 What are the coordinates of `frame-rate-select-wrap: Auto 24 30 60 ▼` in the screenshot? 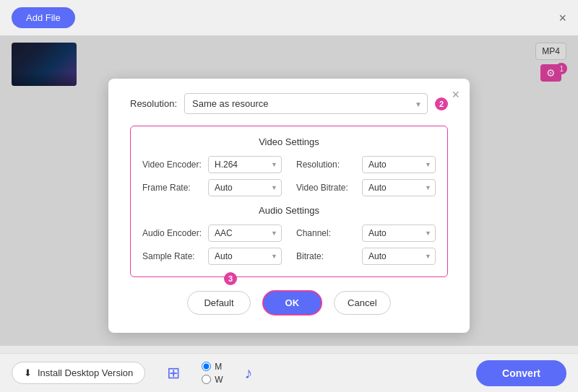 It's located at (245, 188).